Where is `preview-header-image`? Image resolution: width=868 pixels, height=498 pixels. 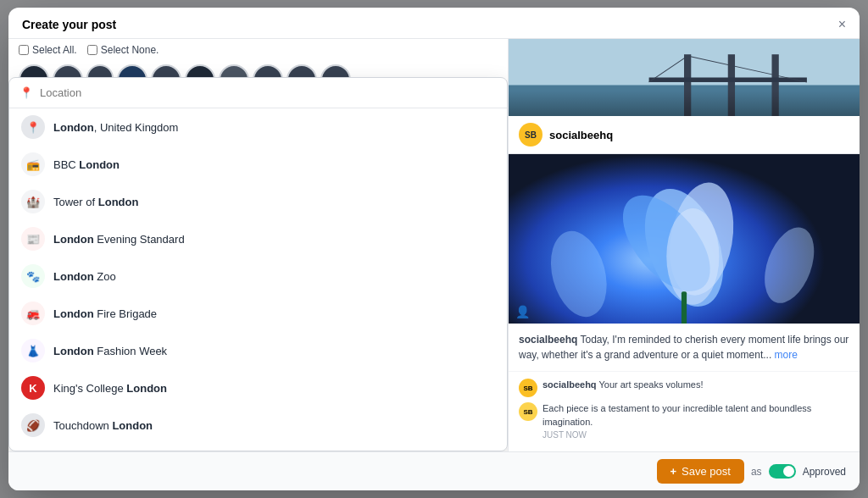 preview-header-image is located at coordinates (684, 78).